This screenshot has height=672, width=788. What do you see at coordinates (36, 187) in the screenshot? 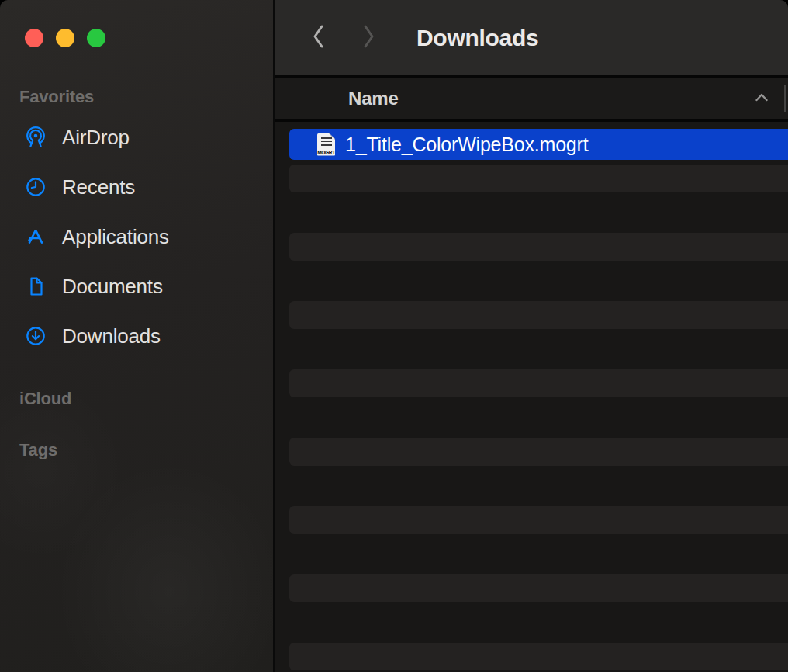
I see `clock-icon` at bounding box center [36, 187].